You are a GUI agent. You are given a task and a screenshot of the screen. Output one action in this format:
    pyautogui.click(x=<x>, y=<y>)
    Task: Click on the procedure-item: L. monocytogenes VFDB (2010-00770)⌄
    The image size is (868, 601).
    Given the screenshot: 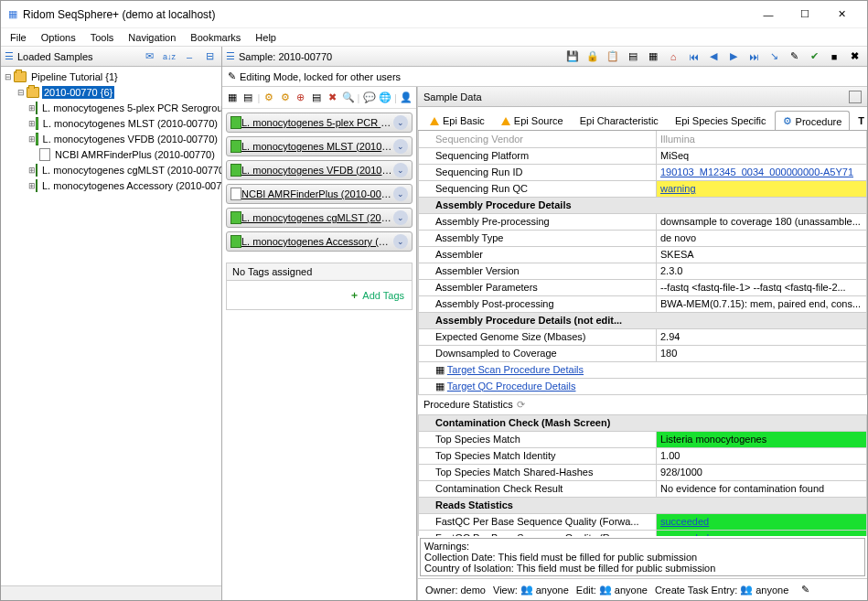 What is the action you would take?
    pyautogui.click(x=319, y=170)
    